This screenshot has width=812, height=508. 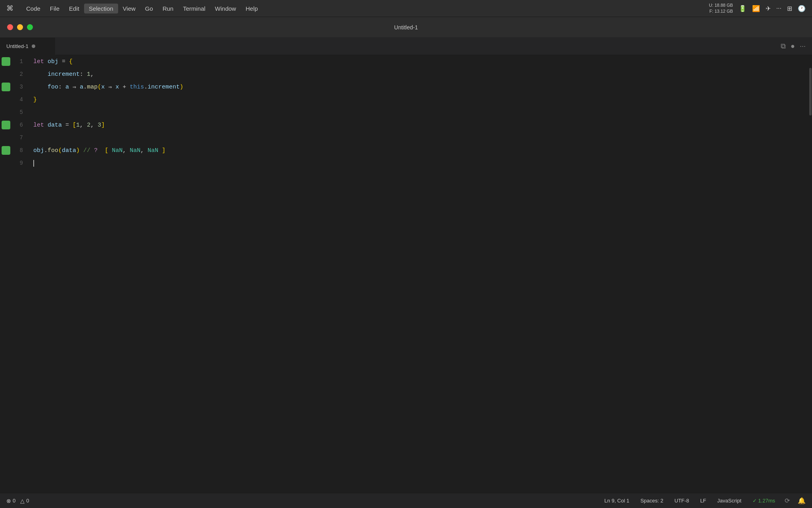 What do you see at coordinates (10, 8) in the screenshot?
I see `apple-logo-icon: ⌘` at bounding box center [10, 8].